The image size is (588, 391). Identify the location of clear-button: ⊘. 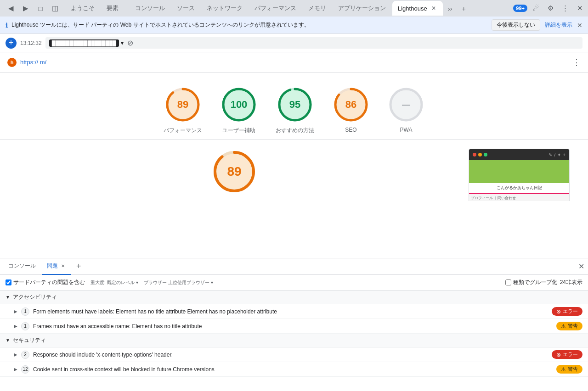
(130, 43).